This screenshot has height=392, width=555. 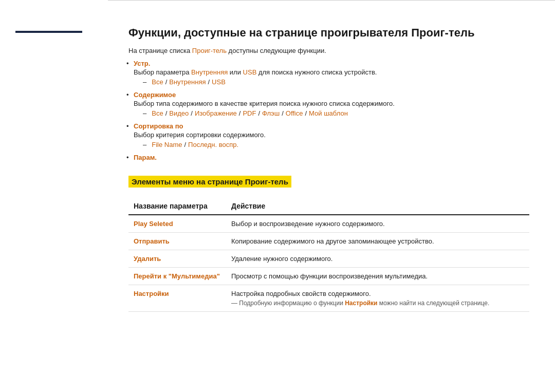 I want to click on link-office: Office, so click(x=294, y=113).